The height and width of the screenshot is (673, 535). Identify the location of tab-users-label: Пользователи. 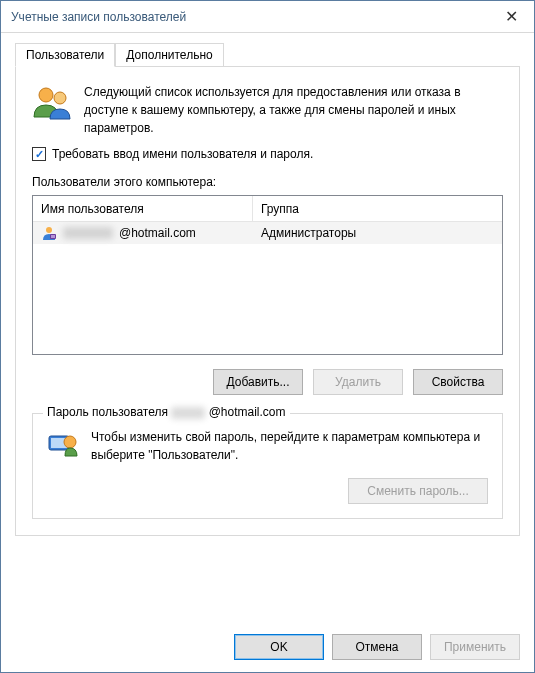
(65, 55).